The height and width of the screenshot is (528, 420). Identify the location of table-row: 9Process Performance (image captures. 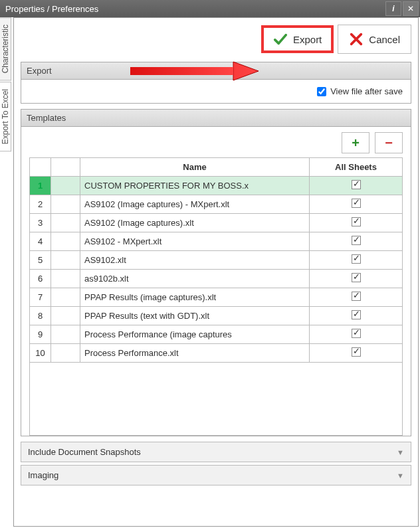
(217, 335).